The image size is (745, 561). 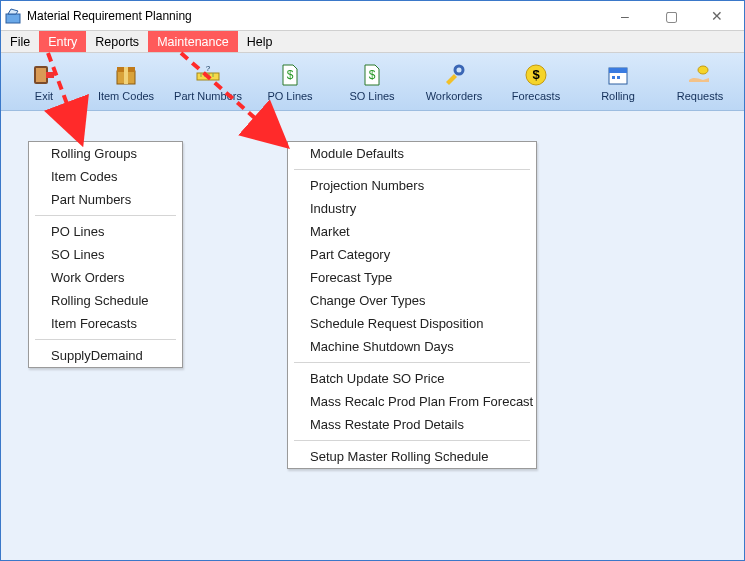 I want to click on menu-item-item-codes: Item Codes, so click(x=106, y=176).